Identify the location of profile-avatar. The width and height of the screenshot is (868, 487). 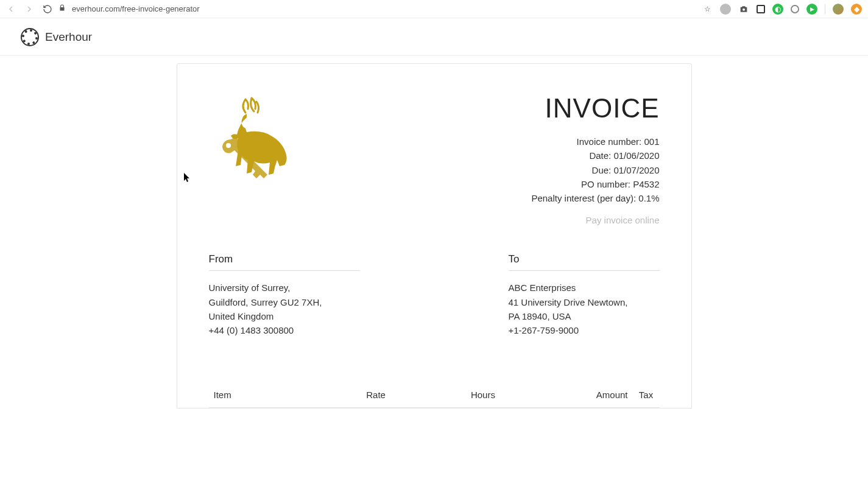
(838, 9).